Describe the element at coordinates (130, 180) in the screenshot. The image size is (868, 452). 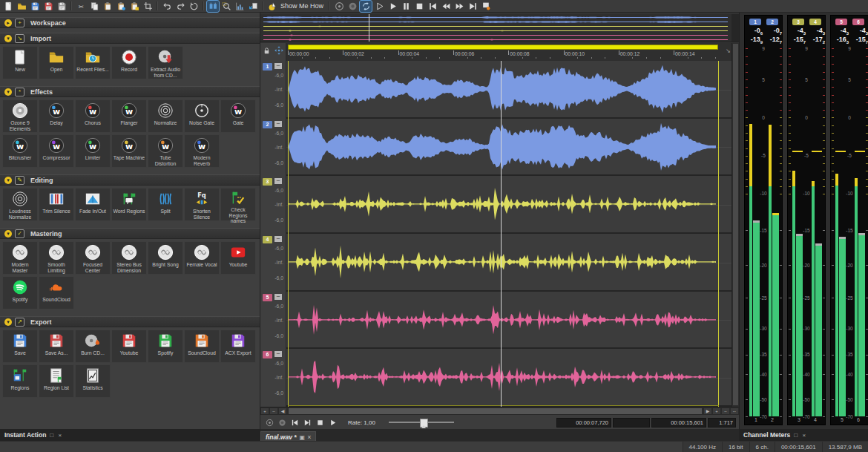
I see `section-header-editing: ▾✎Editing` at that location.